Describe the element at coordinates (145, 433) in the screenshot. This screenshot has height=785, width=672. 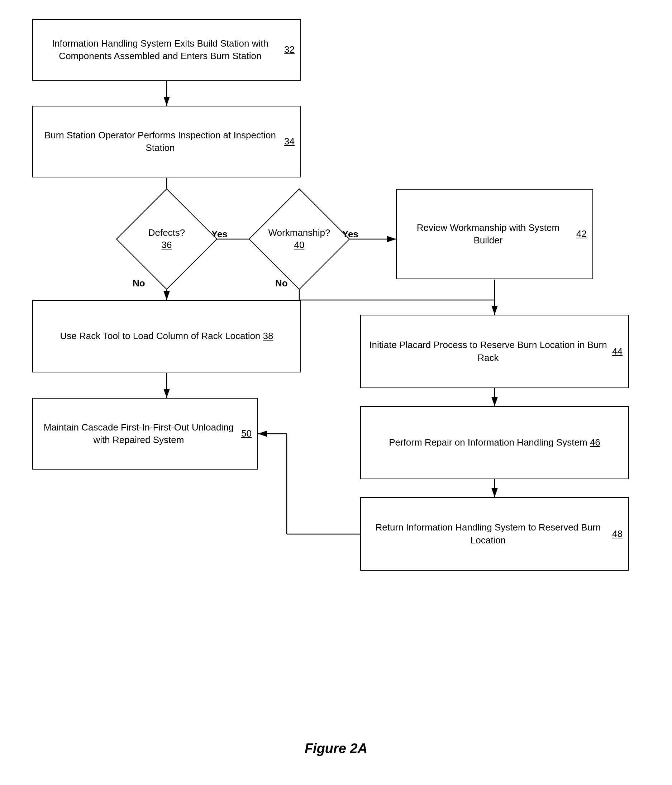
I see `box-50: Maintain Cascade First-In-First-Out Unlo…` at that location.